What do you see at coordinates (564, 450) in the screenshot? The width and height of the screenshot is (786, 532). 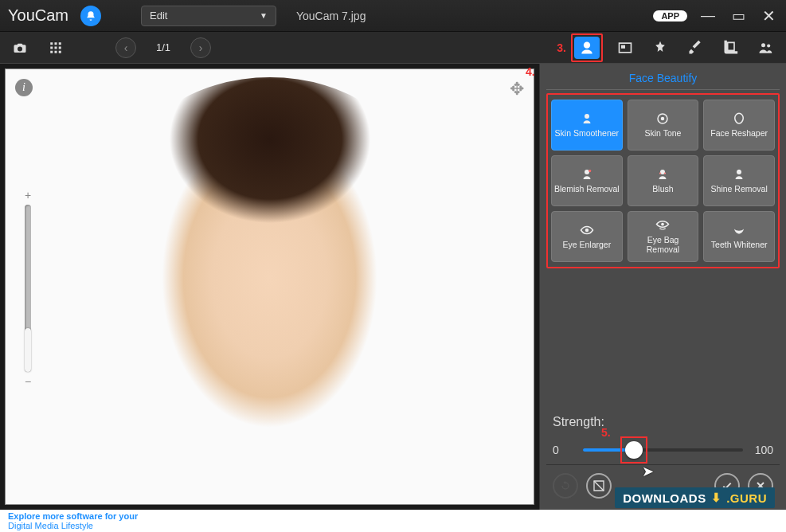 I see `strength-min: 0` at bounding box center [564, 450].